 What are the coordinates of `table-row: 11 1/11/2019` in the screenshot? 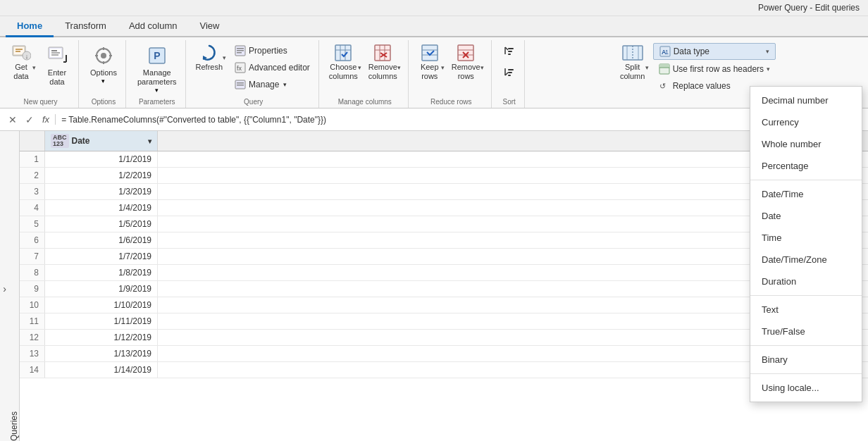 It's located at (444, 321).